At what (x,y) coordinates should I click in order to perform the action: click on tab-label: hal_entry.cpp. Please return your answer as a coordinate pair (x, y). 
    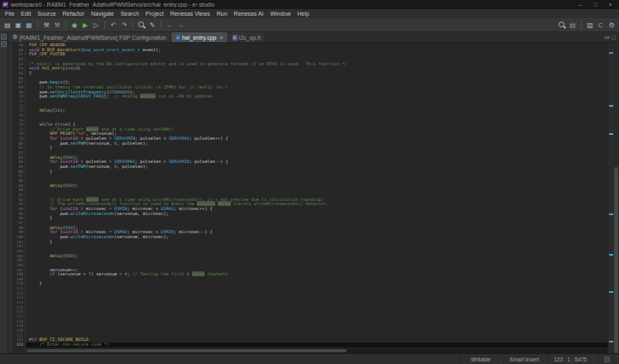
    Looking at the image, I should click on (199, 38).